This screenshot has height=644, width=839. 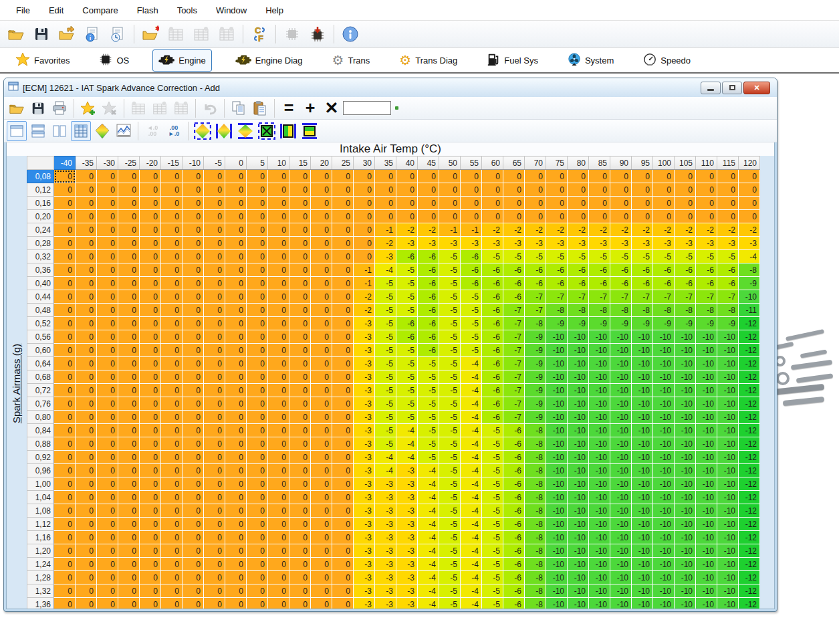 What do you see at coordinates (81, 131) in the screenshot?
I see `grid-view-icon` at bounding box center [81, 131].